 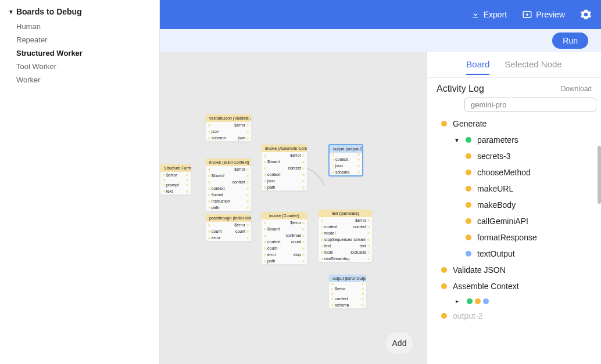 I want to click on log-row-makeURL: makeURL, so click(x=518, y=189).